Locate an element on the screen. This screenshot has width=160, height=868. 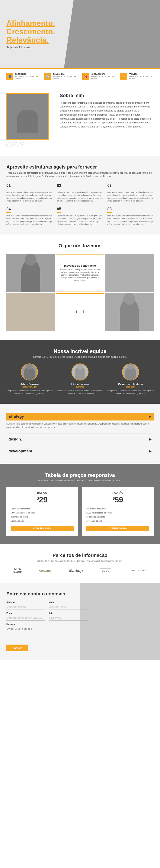
what-item-person2 is located at coordinates (130, 312).